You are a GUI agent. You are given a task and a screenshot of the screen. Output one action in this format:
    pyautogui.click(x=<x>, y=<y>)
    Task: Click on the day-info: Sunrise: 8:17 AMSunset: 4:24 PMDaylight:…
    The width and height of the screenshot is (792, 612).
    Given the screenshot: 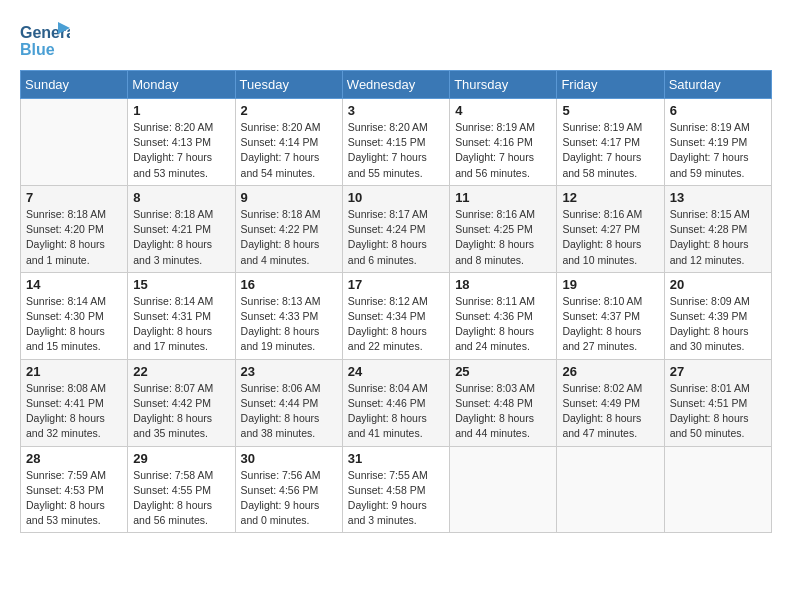 What is the action you would take?
    pyautogui.click(x=396, y=238)
    